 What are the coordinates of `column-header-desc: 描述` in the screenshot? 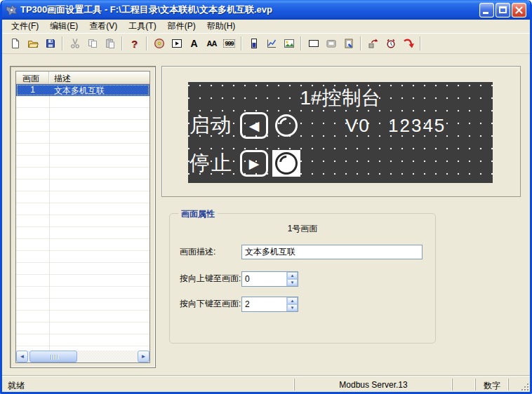 It's located at (100, 77).